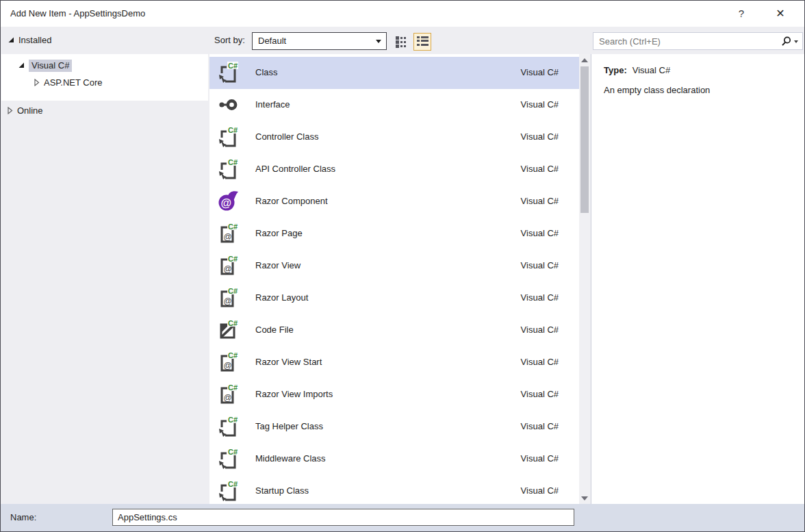 Image resolution: width=805 pixels, height=532 pixels. What do you see at coordinates (30, 111) in the screenshot?
I see `tree-node-label: Online` at bounding box center [30, 111].